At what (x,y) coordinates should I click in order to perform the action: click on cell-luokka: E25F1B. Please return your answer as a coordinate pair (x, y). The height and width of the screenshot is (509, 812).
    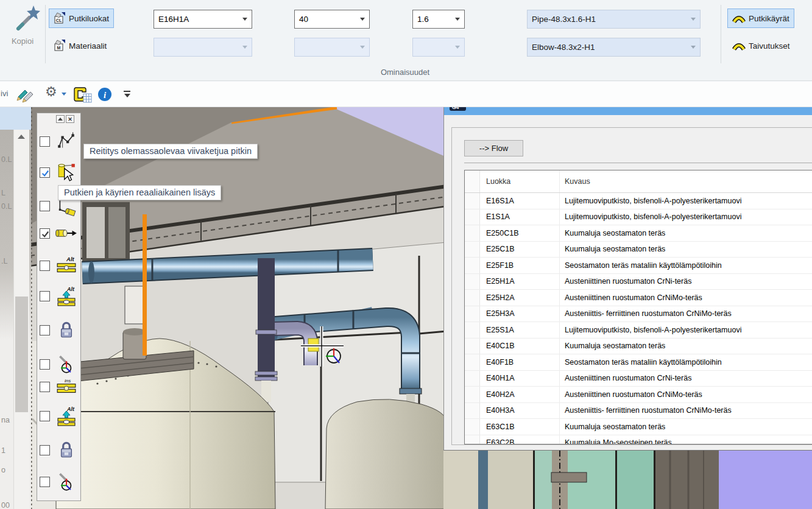
    Looking at the image, I should click on (520, 265).